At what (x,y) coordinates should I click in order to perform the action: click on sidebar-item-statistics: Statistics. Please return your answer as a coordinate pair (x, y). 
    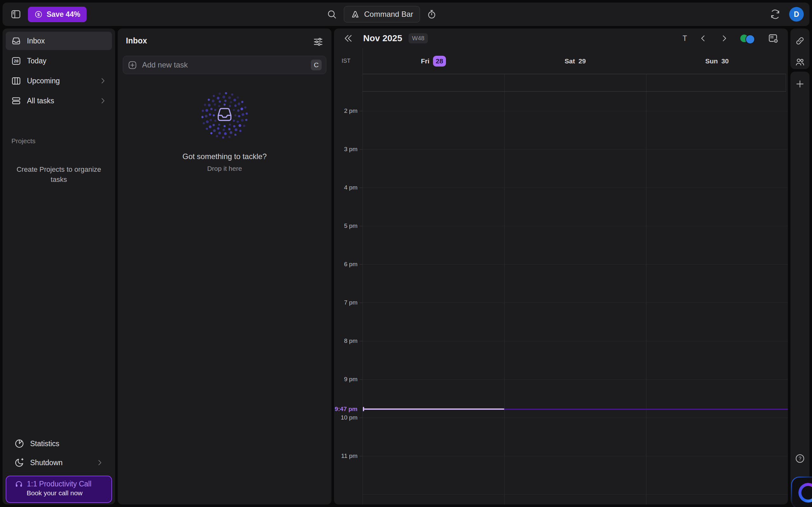
    Looking at the image, I should click on (59, 444).